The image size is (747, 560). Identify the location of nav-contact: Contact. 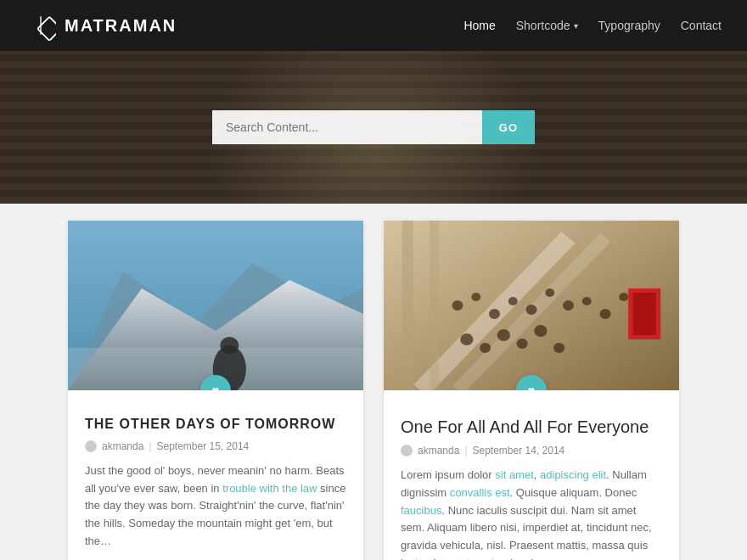
(701, 25).